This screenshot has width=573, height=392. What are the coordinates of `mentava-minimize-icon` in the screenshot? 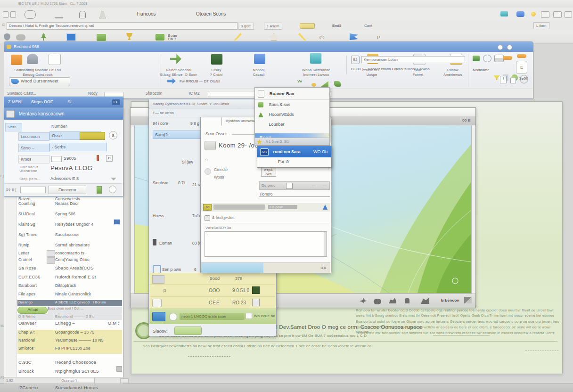 It's located at (117, 222).